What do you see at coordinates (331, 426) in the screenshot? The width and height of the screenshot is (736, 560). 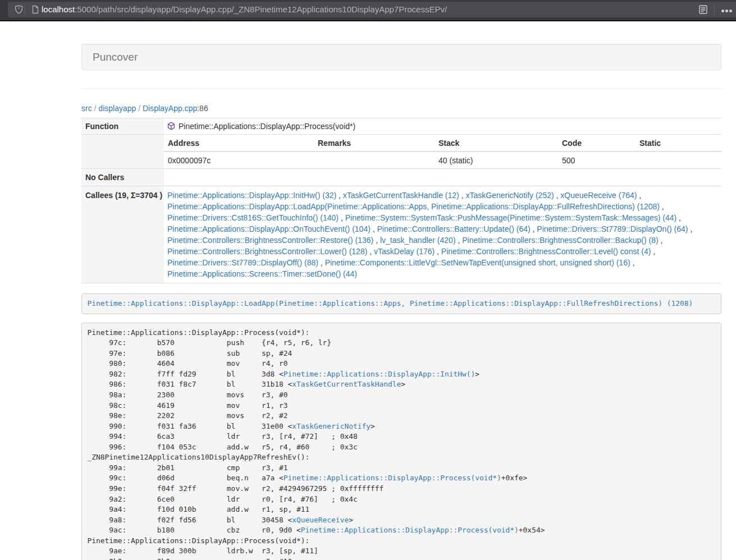 I see `assembly-symbol-link: xTaskGenericNotify` at bounding box center [331, 426].